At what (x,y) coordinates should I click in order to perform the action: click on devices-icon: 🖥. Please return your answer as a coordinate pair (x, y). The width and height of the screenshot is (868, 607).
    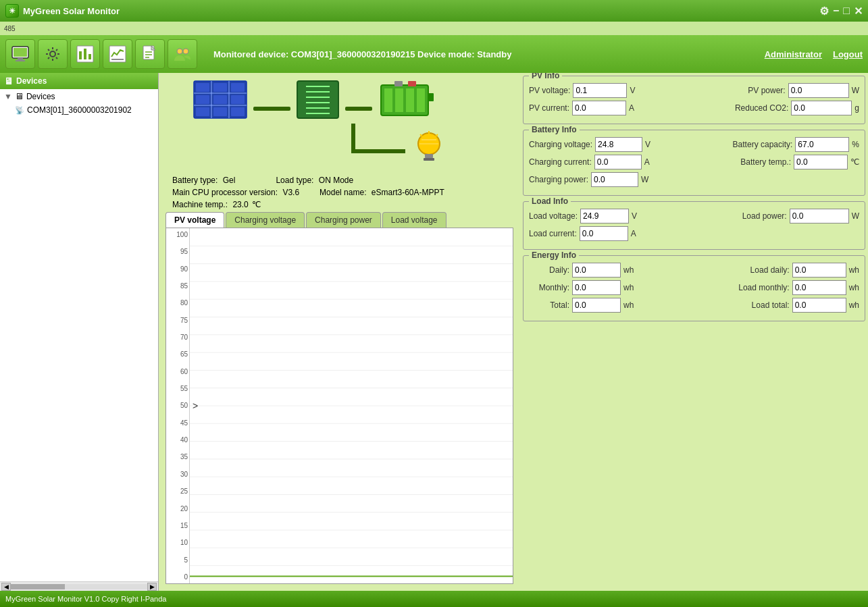
    Looking at the image, I should click on (9, 81).